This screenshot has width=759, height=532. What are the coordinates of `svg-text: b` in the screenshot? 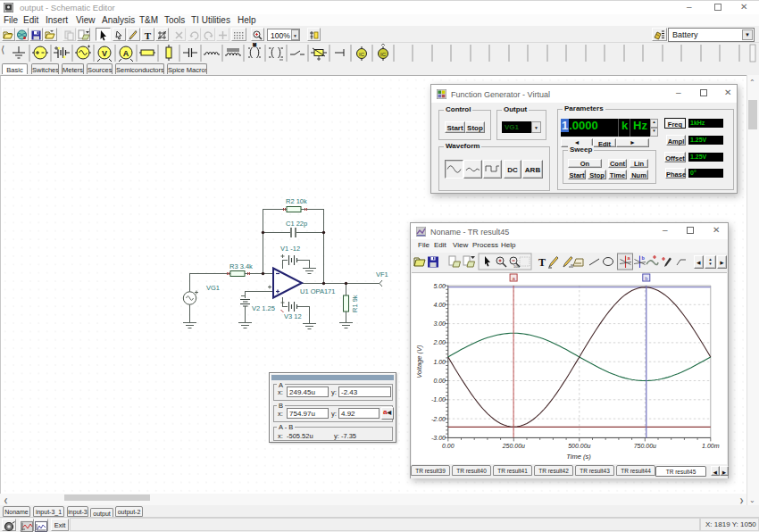 It's located at (644, 258).